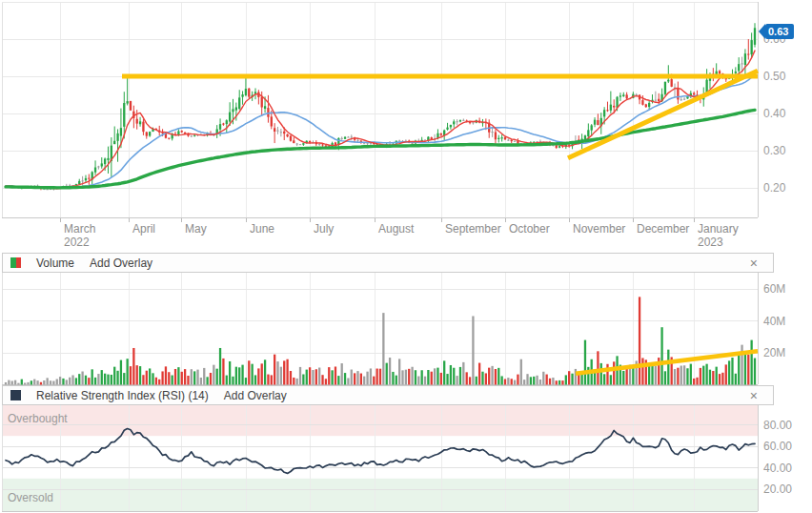 Image resolution: width=812 pixels, height=513 pixels. I want to click on volume-axis-label: 40M, so click(774, 321).